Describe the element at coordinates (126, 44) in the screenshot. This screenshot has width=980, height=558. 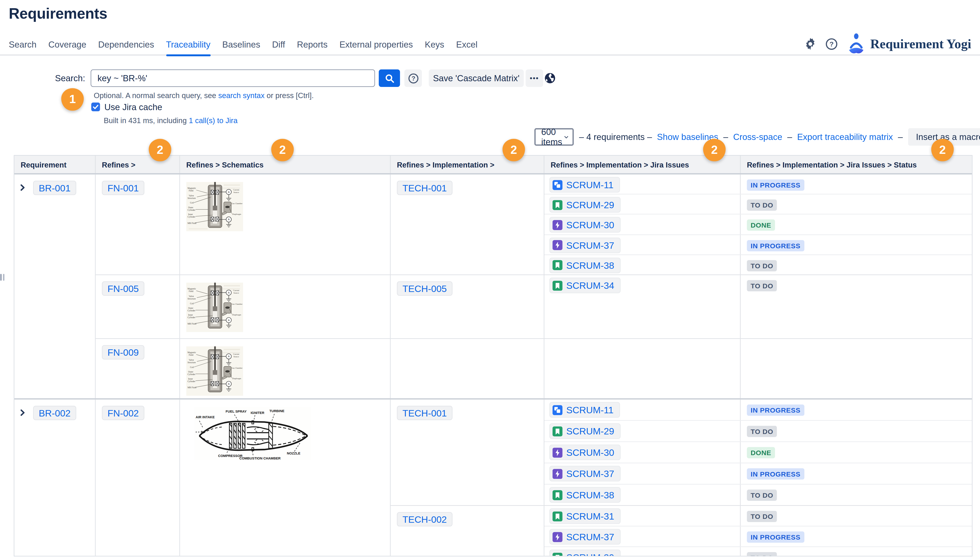
I see `tab-dependencies: Dependencies` at that location.